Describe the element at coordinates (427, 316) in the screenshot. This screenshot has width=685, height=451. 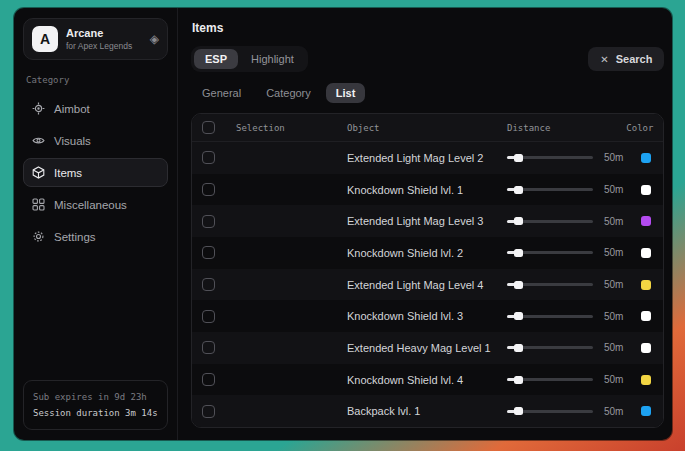
I see `object-cell: Knockdown Shield lvl. 3` at that location.